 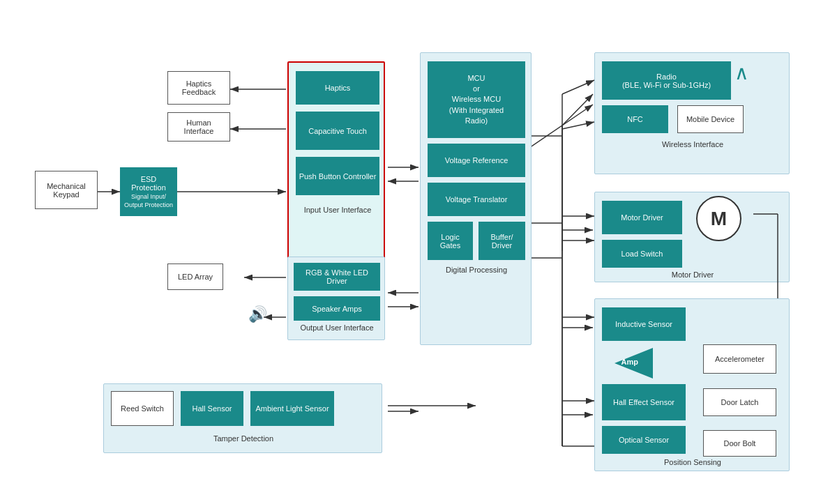 I want to click on motor-driver-box: Motor Driver, so click(x=642, y=217).